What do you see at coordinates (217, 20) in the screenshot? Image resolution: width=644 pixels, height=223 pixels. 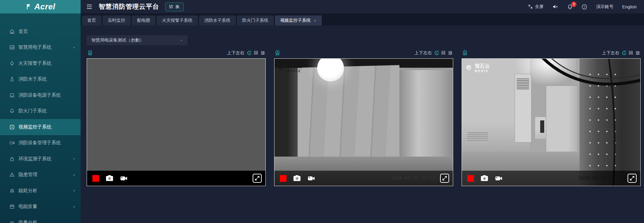 I see `tab-fire-water: 消防水子系统` at bounding box center [217, 20].